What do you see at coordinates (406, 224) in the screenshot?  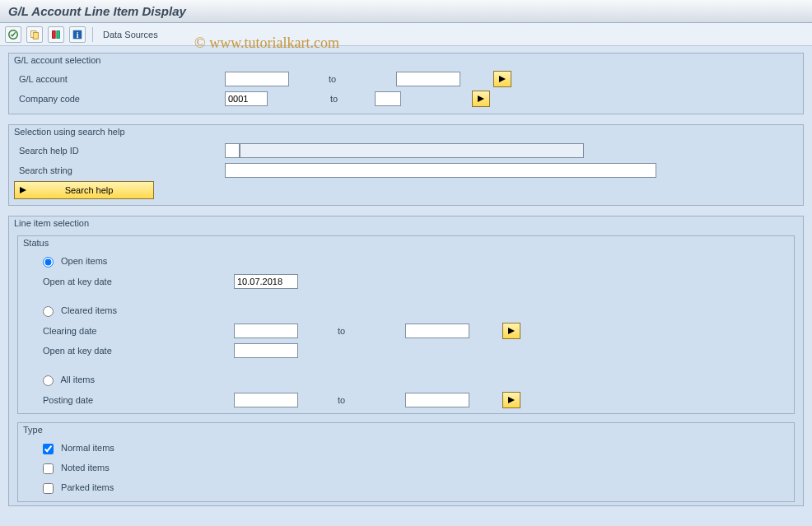 I see `group-title-line-item: Line item selection` at bounding box center [406, 224].